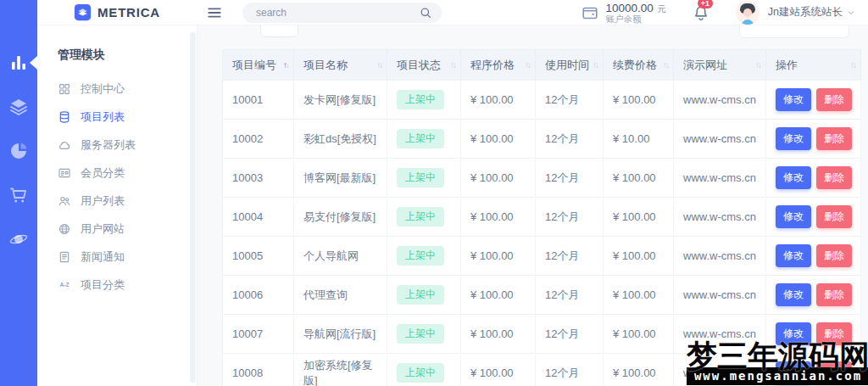 This screenshot has width=868, height=386. What do you see at coordinates (341, 100) in the screenshot?
I see `cell-project-name: 发卡网[修复版]` at bounding box center [341, 100].